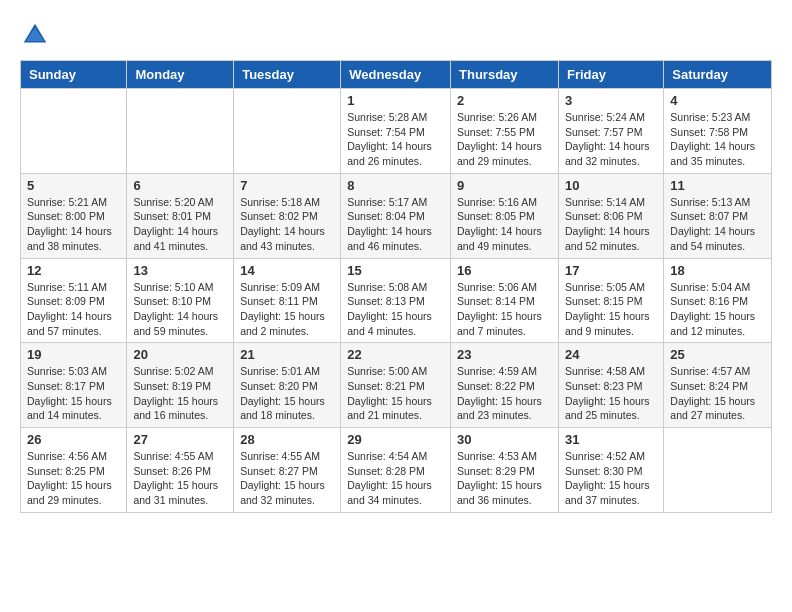 The image size is (792, 612). I want to click on day-content: Sunrise: 4:56 AM Sunset: 8:25 PM Dayligh…, so click(74, 478).